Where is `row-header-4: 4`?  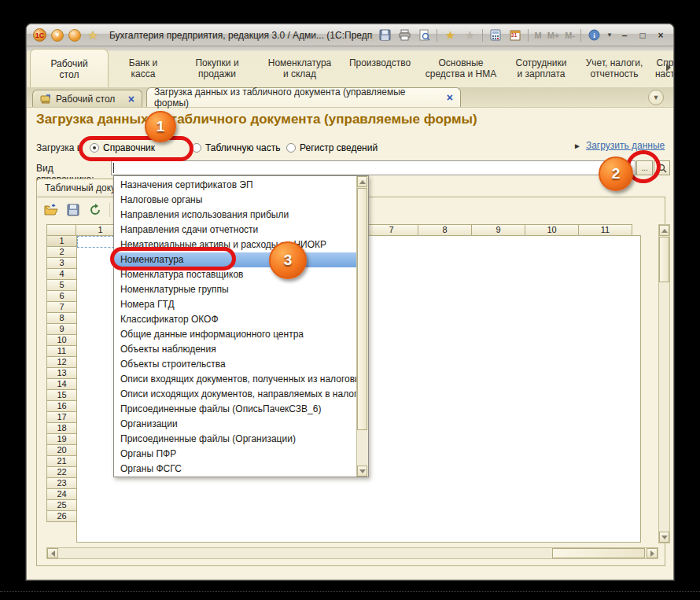
row-header-4: 4 is located at coordinates (61, 274).